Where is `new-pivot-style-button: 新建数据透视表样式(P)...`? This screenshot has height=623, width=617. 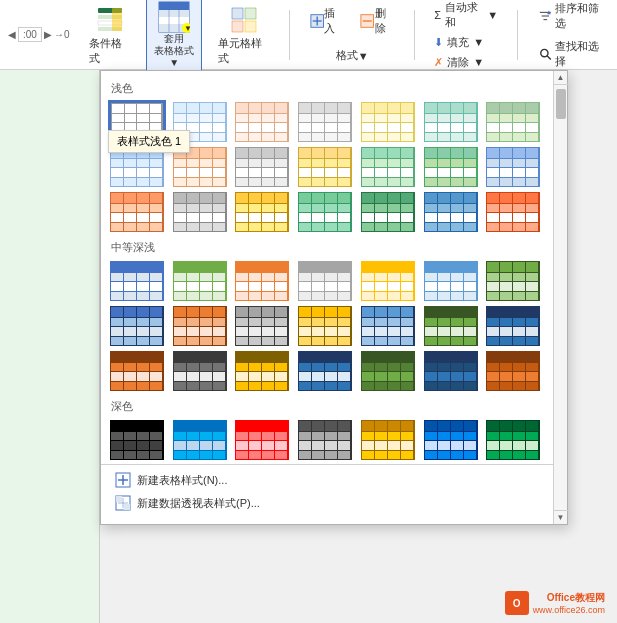
new-pivot-style-button: 新建数据透视表样式(P)... is located at coordinates (334, 503).